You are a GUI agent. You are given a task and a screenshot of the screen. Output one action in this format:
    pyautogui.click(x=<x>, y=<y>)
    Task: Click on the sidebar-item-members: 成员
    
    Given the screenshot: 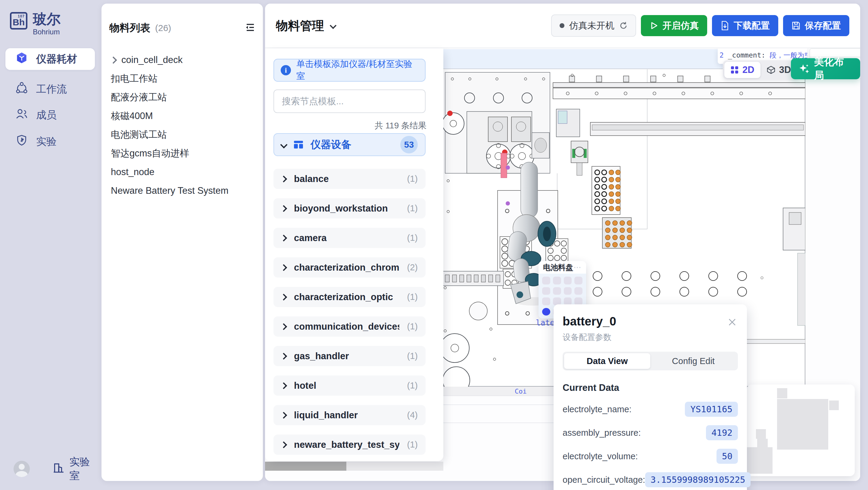 What is the action you would take?
    pyautogui.click(x=50, y=115)
    